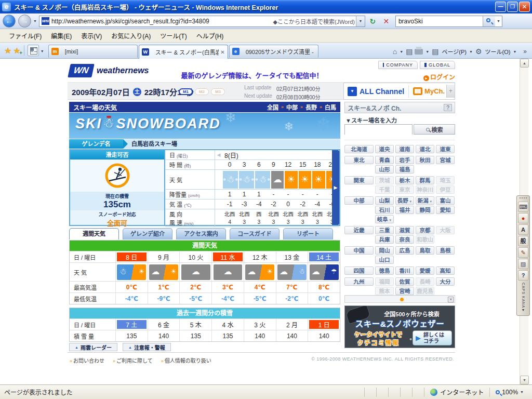 Image resolution: width=532 pixels, height=399 pixels. What do you see at coordinates (384, 230) in the screenshot?
I see `prefecture-button: 三重` at bounding box center [384, 230].